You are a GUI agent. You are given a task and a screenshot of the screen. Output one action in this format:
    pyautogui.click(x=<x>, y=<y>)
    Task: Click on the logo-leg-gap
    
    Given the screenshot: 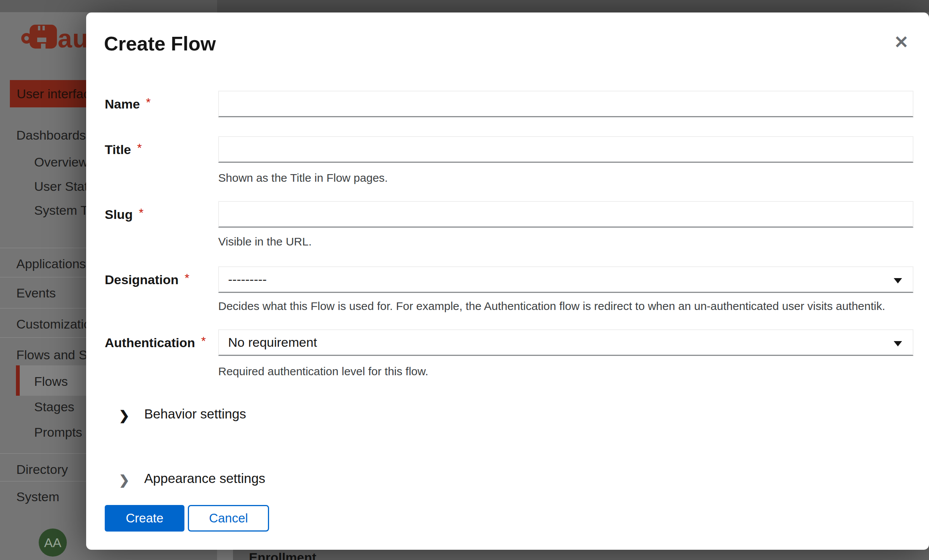 What is the action you would take?
    pyautogui.click(x=43, y=46)
    